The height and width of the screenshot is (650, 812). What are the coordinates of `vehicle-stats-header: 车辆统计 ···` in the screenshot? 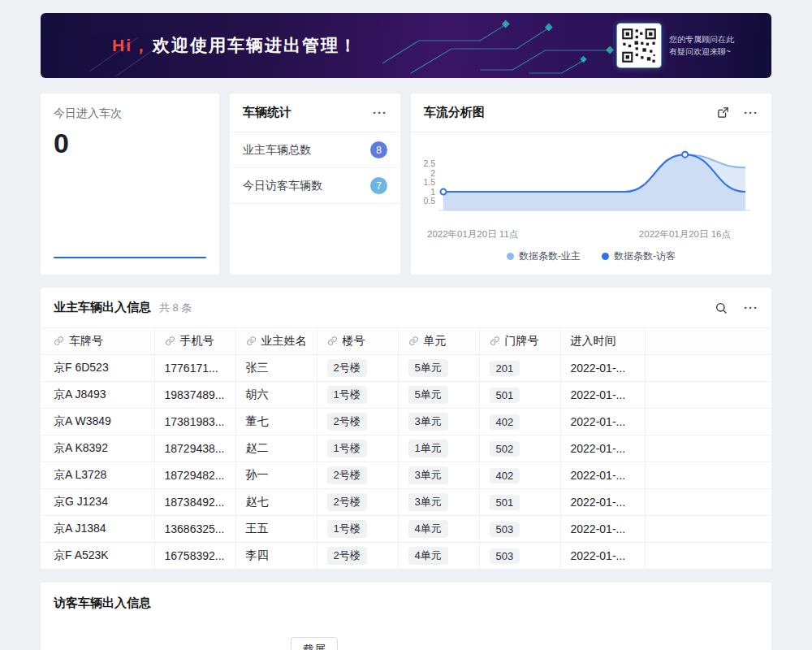 It's located at (315, 113).